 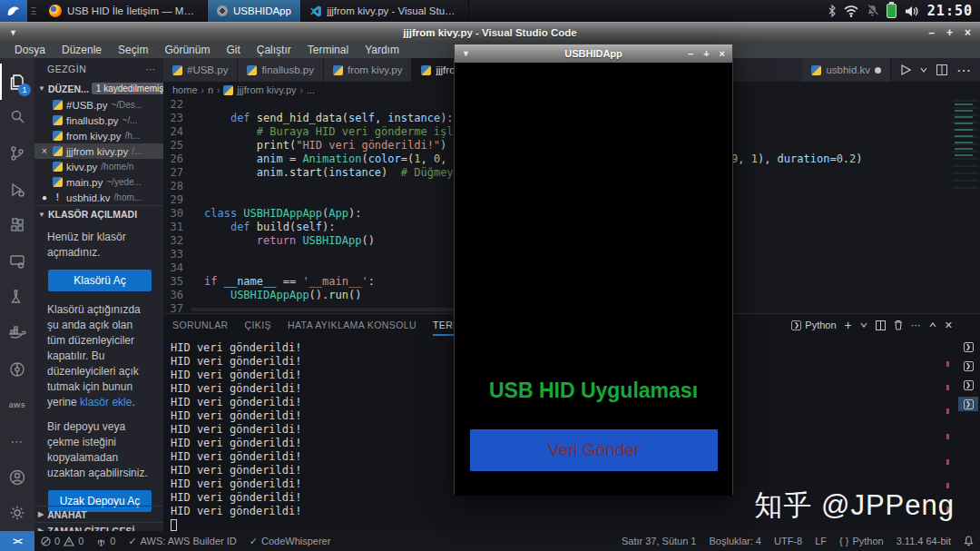 I want to click on breadcrumb-item: ..., so click(x=310, y=90).